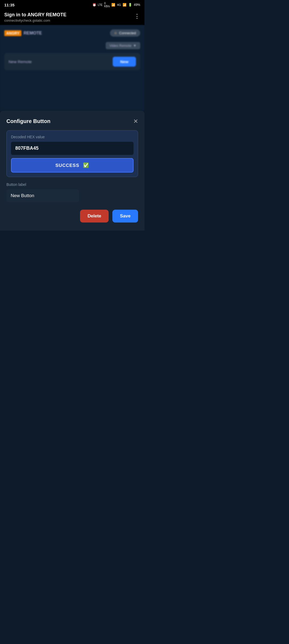 The image size is (289, 644). What do you see at coordinates (107, 5) in the screenshot?
I see `data-speed: 0KB/s` at bounding box center [107, 5].